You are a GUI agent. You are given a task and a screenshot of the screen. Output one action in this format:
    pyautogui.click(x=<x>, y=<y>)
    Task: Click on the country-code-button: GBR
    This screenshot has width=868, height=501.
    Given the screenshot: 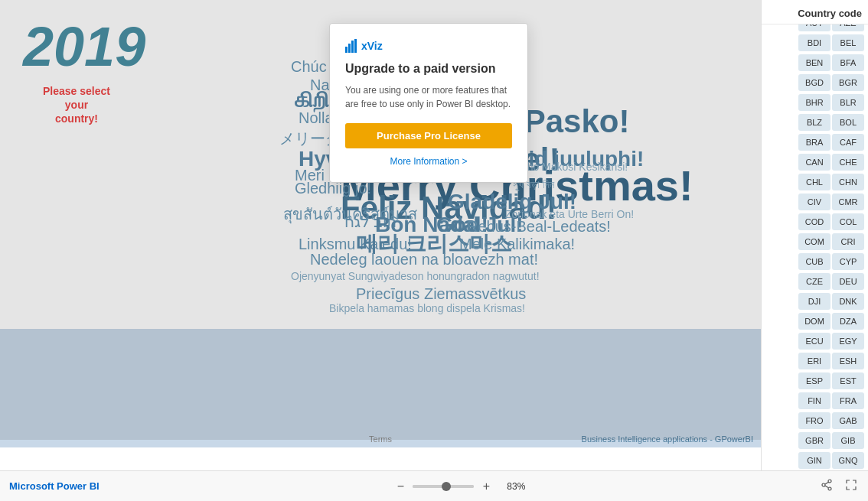 What is the action you would take?
    pyautogui.click(x=814, y=441)
    